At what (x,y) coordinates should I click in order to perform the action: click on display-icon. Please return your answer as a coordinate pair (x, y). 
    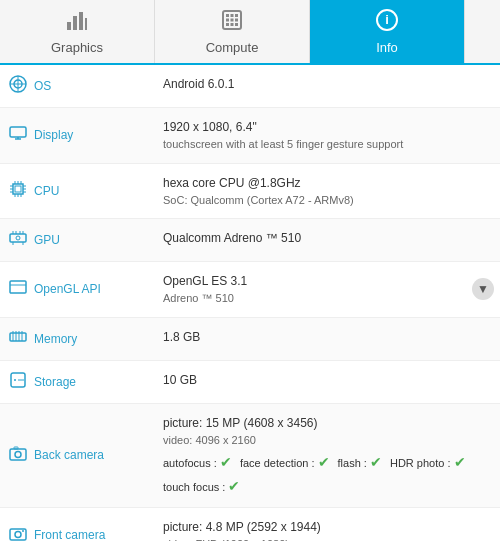
    Looking at the image, I should click on (18, 135).